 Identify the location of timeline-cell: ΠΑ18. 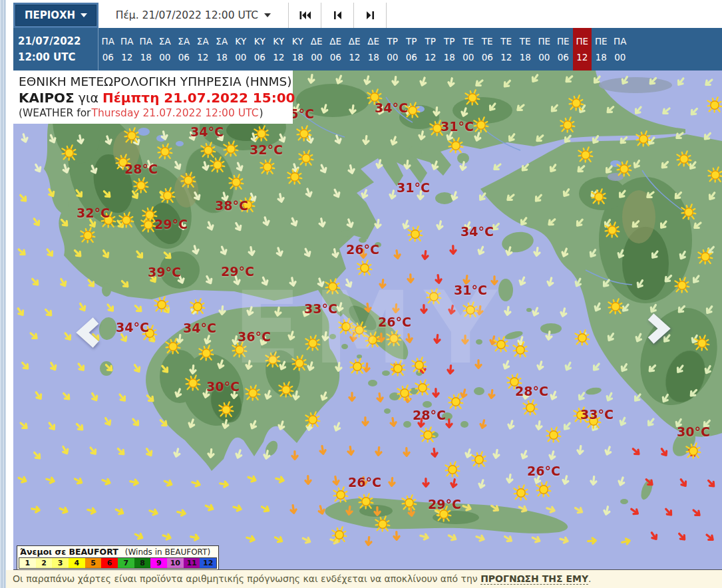
(146, 49).